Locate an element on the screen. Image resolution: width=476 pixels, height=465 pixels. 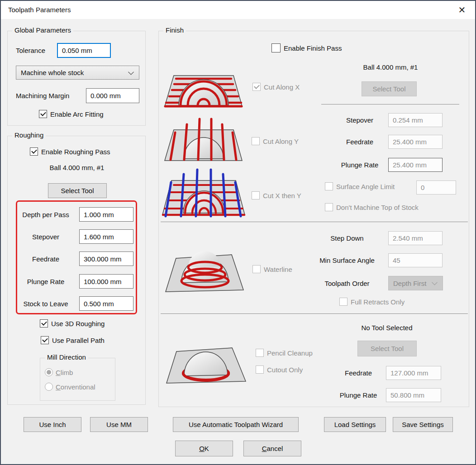
roughing-plunge-rate-label: Plunge Rate is located at coordinates (46, 281).